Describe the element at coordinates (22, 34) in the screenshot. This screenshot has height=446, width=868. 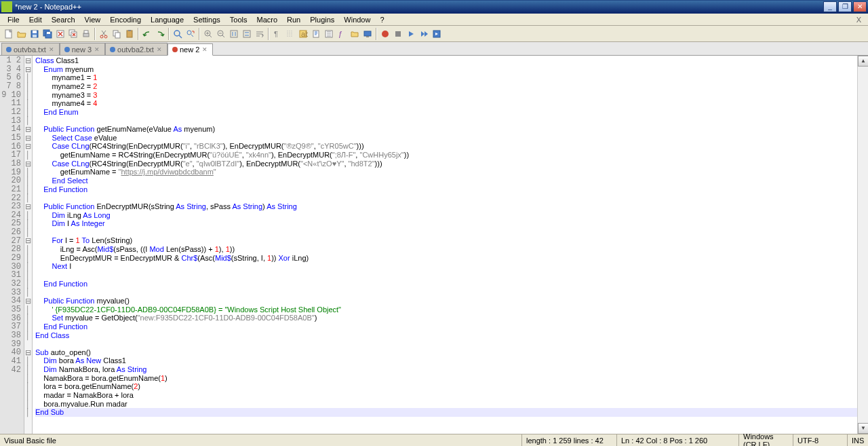
I see `open-file-icon` at that location.